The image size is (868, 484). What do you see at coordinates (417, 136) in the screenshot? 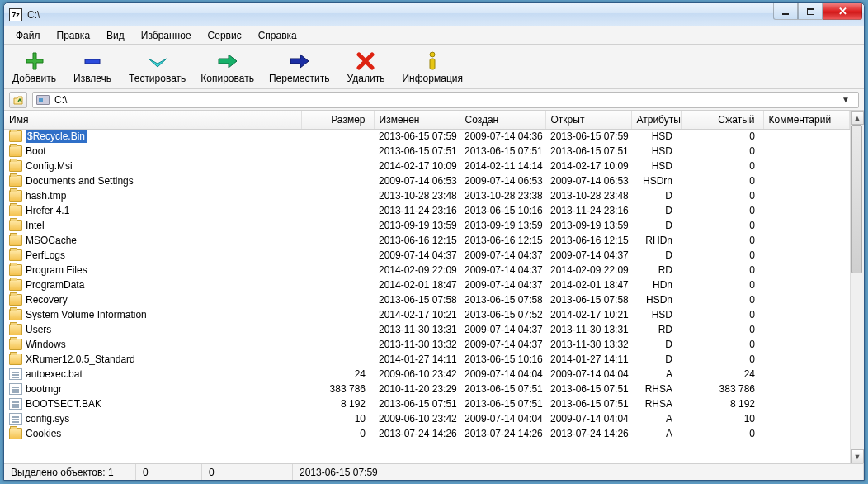
I see `row-modified: 2013-06-15 07:59` at bounding box center [417, 136].